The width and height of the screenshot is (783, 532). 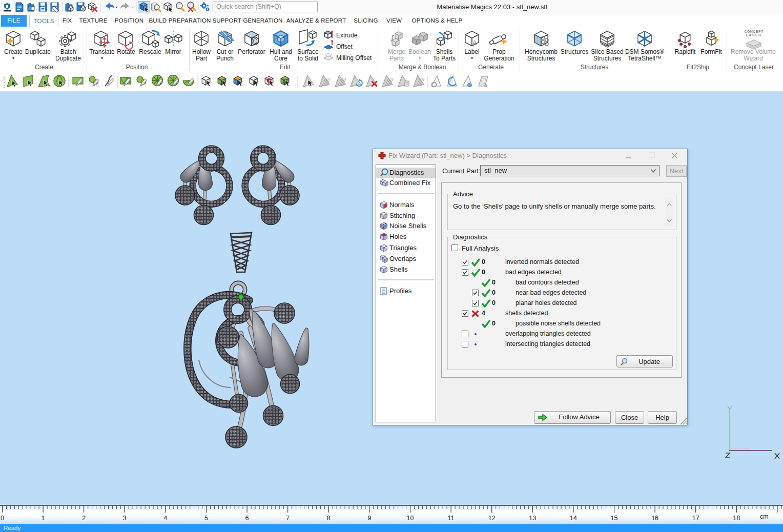 What do you see at coordinates (206, 518) in the screenshot?
I see `svg-text: 5` at bounding box center [206, 518].